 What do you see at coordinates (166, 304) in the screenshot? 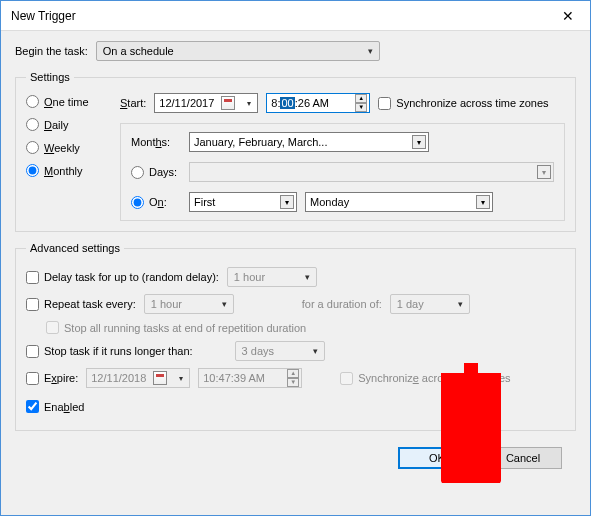
I see `repeat-value: 1 hour` at bounding box center [166, 304].